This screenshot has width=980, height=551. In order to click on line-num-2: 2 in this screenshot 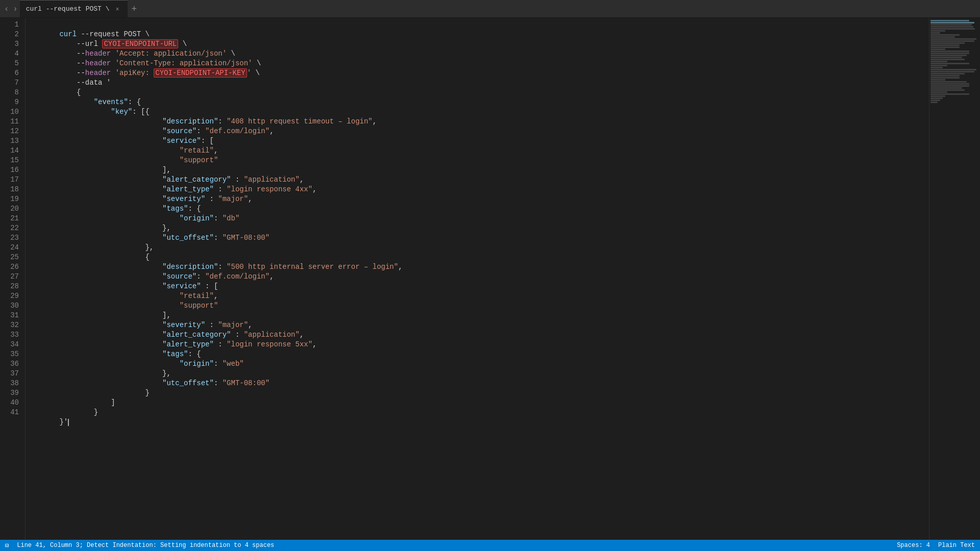, I will do `click(12, 35)`.